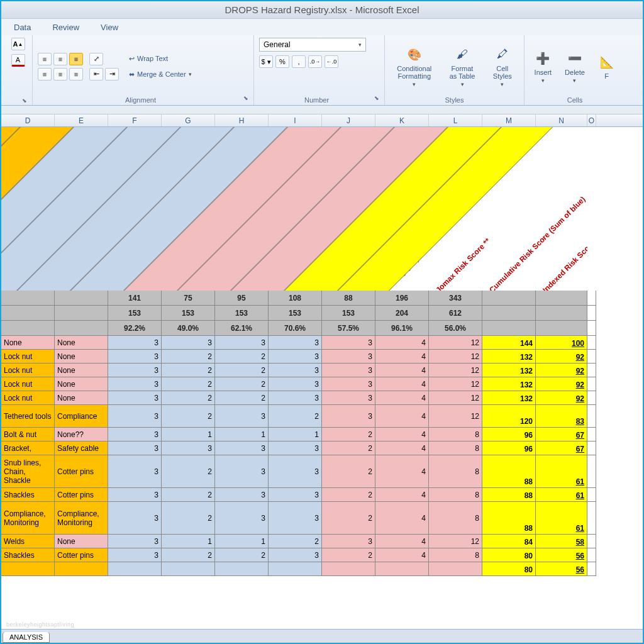 The image size is (644, 644). I want to click on insert-button: ➕ Insert▾, so click(543, 67).